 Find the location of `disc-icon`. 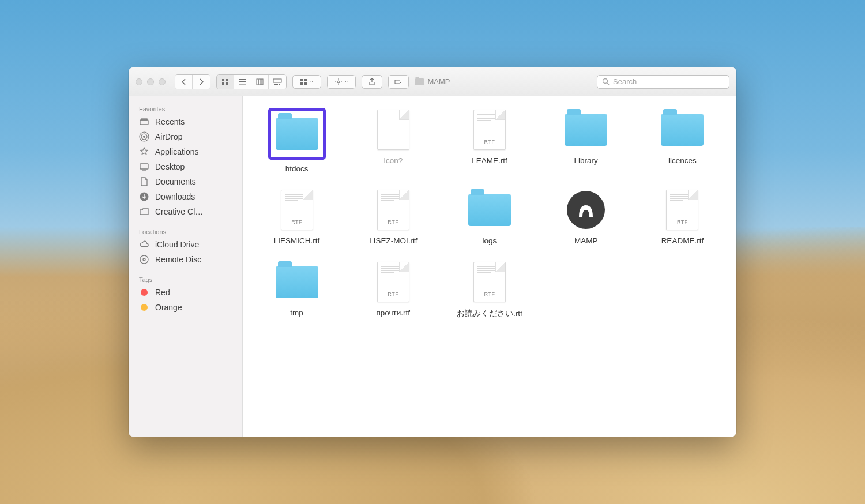

disc-icon is located at coordinates (144, 259).